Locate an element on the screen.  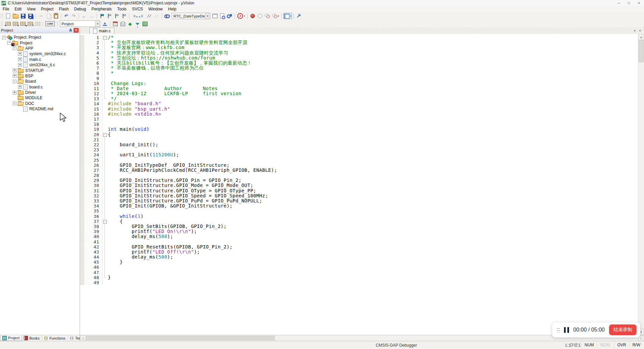
code-line: 33 GPIO_InitStructure.GPIO_PuPd = GPIO_P… is located at coordinates (359, 201).